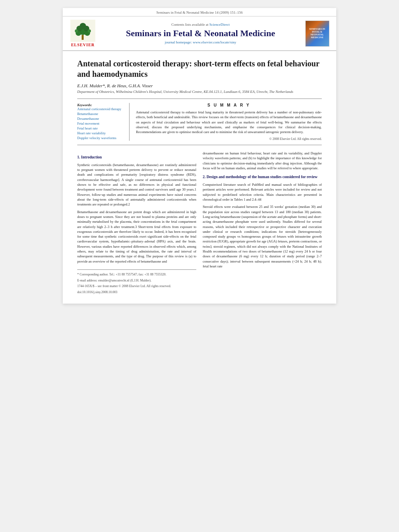 This screenshot has width=399, height=532. I want to click on keywords-title: Keywords:, so click(84, 105).